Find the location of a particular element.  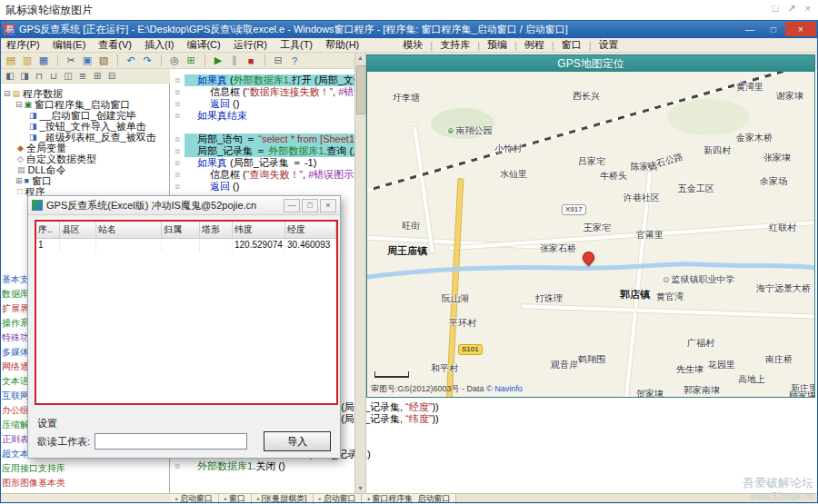

tree-item: ◨__启动窗口_创建完毕 is located at coordinates (85, 115).